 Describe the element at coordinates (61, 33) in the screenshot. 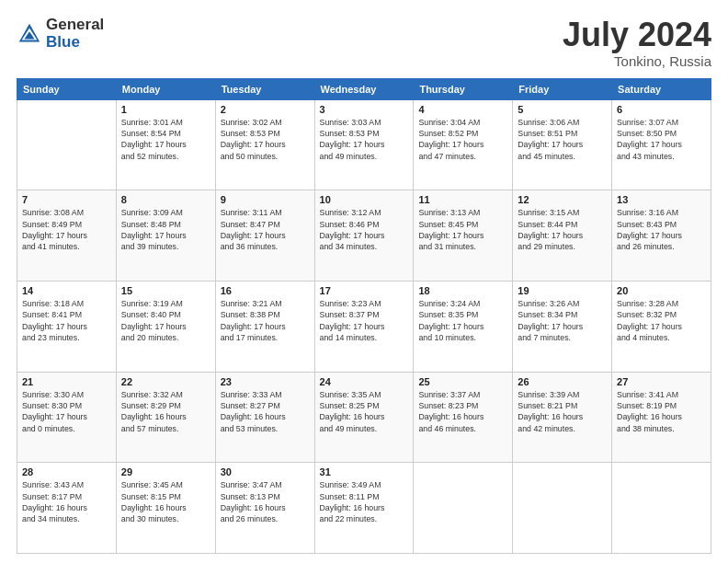

I see `logo: General Blue` at that location.